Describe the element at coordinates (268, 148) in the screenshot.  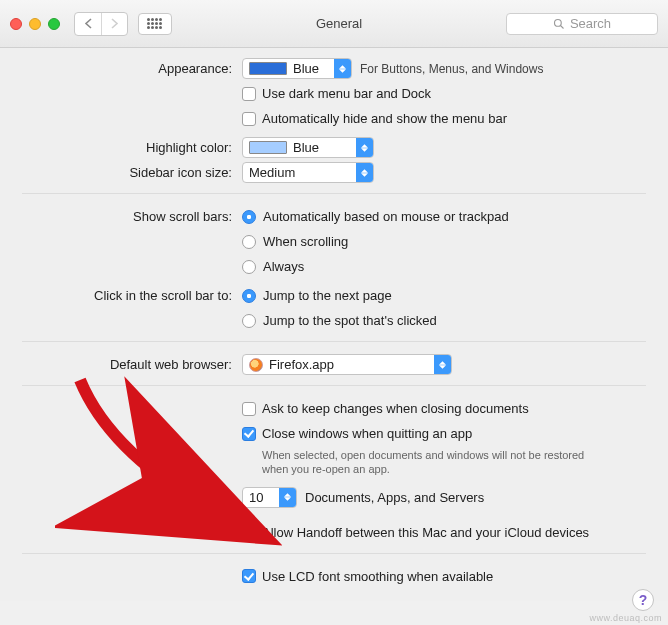
I see `lightblue-swatch-icon` at that location.